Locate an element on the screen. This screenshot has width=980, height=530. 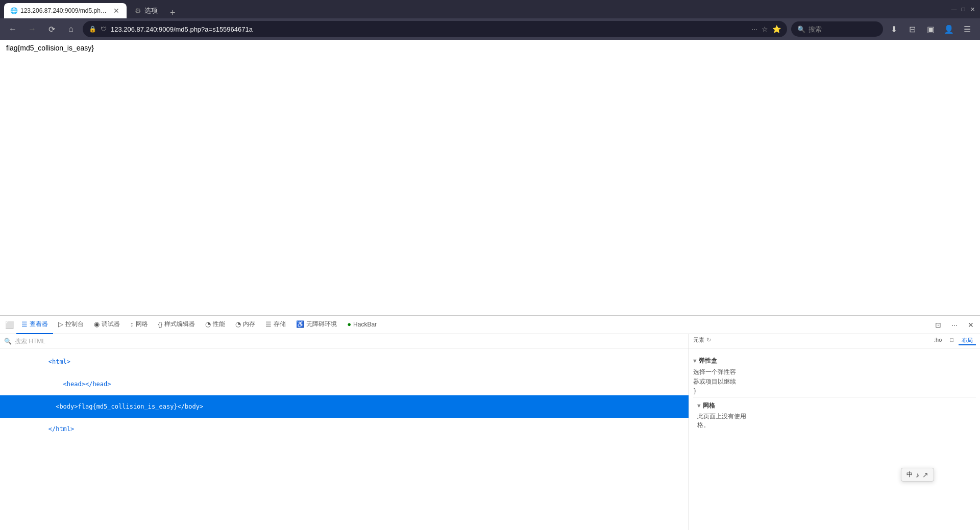
tab-inspector: ☰ 查看器 is located at coordinates (35, 325).